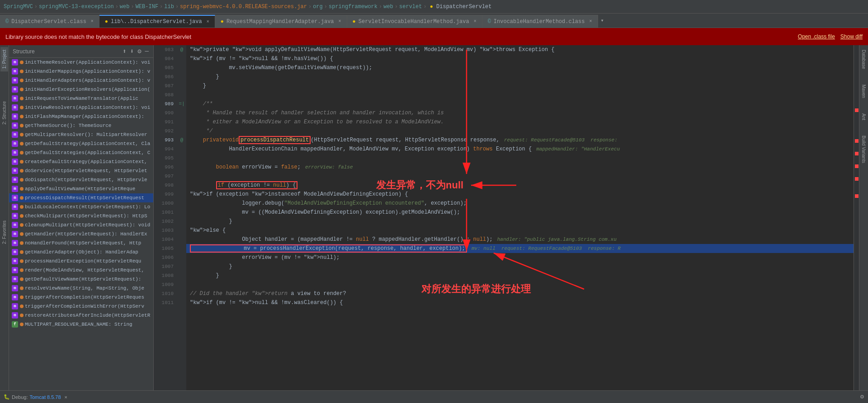  Describe the element at coordinates (124, 52) in the screenshot. I see `sort-alpha-icon: ⬆` at that location.